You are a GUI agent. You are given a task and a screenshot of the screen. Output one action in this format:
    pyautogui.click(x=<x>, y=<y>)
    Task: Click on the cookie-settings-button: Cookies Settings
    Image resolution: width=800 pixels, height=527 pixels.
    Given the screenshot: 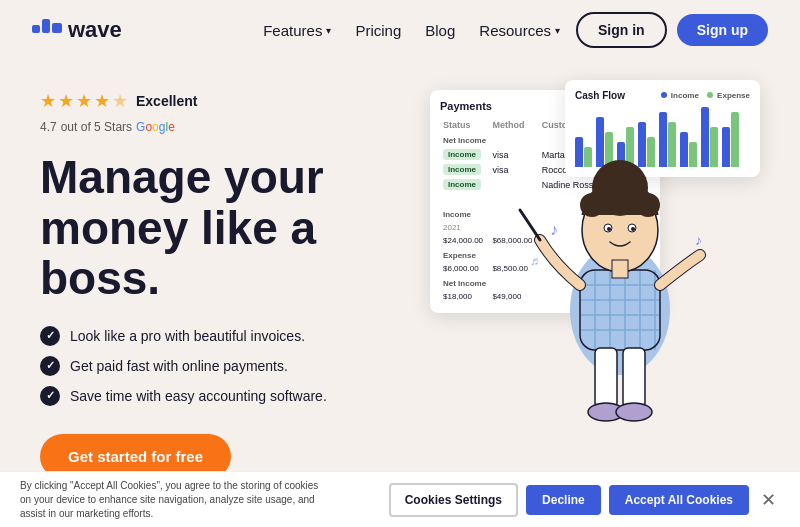 What is the action you would take?
    pyautogui.click(x=454, y=500)
    